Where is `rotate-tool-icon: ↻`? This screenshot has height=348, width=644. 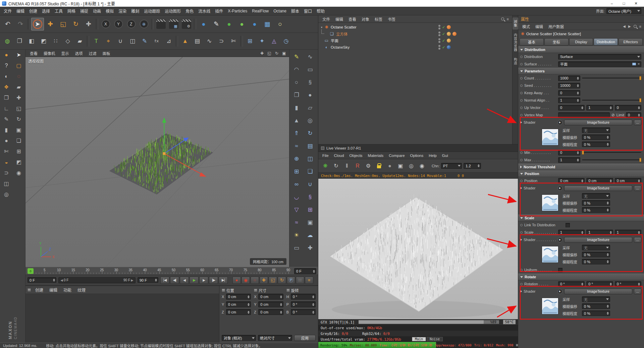
rotate-tool-icon: ↻ is located at coordinates (76, 24).